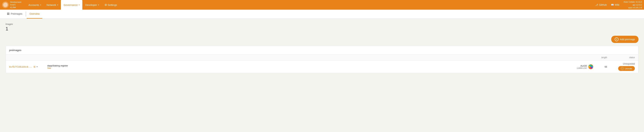 The image size is (644, 132). I want to click on wiki-label: Wiki, so click(617, 5).